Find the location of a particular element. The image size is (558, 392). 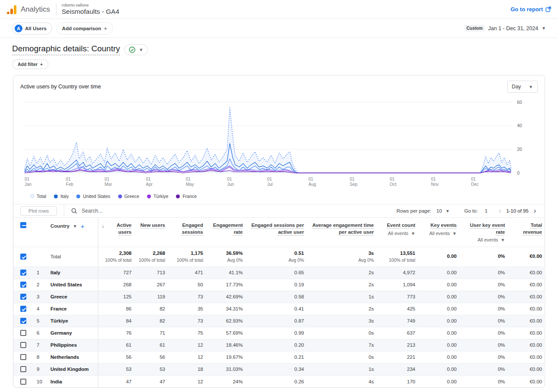

legend-item: France is located at coordinates (186, 196).